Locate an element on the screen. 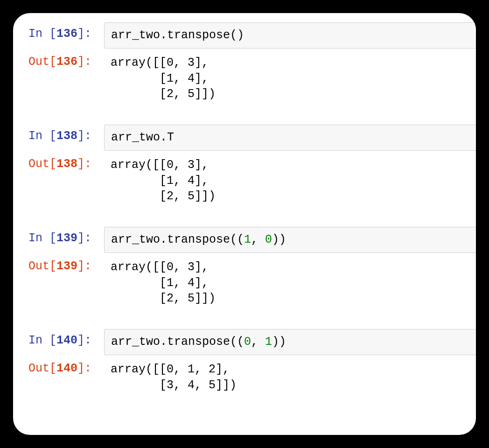 The width and height of the screenshot is (489, 448). out-prompt: Out[140]: is located at coordinates (59, 366).